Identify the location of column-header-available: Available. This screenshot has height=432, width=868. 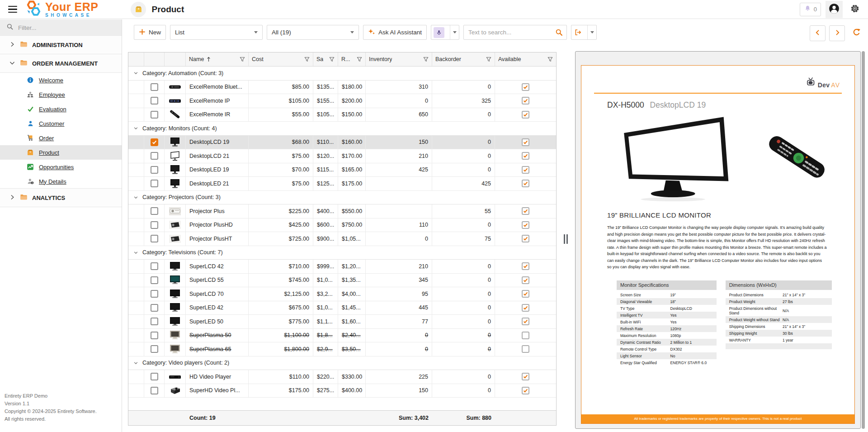
(525, 59).